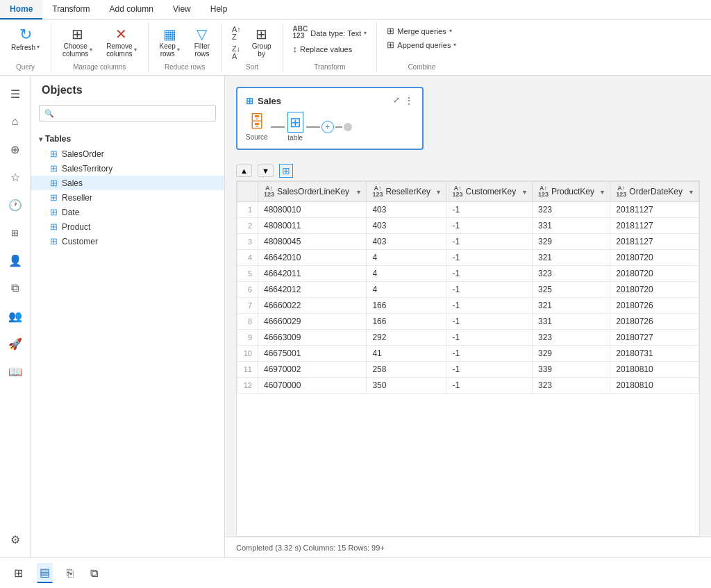 The image size is (711, 588). I want to click on cell-rownum: 10, so click(248, 354).